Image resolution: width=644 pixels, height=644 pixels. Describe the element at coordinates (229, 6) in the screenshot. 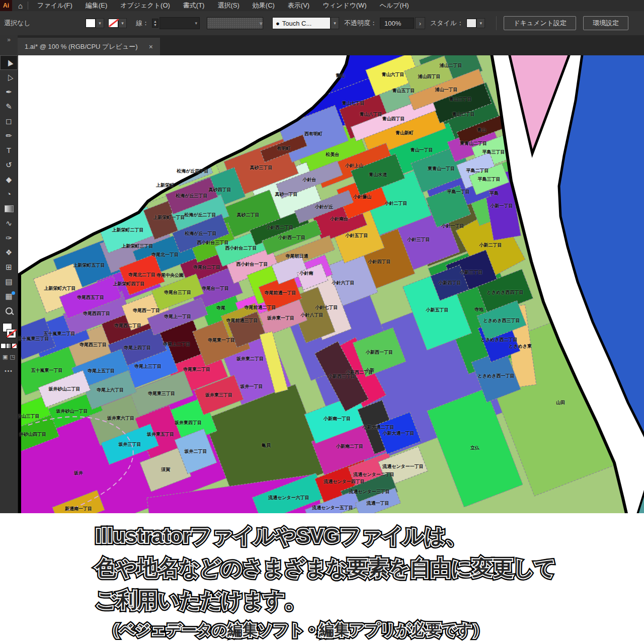

I see `menu-items: ファイル(F)編集(E)オブジェクト(O)書式(T)選択(S)効果(C)表示(V…` at that location.